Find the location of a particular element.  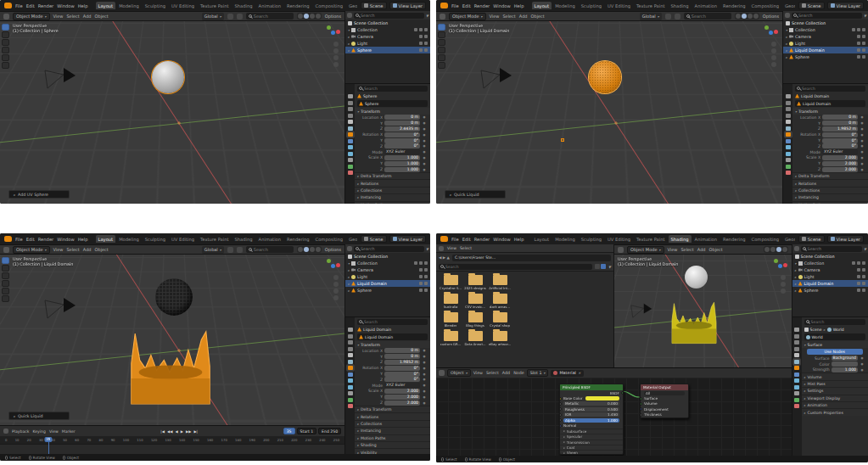

folder-item: Blog things is located at coordinates (475, 320).